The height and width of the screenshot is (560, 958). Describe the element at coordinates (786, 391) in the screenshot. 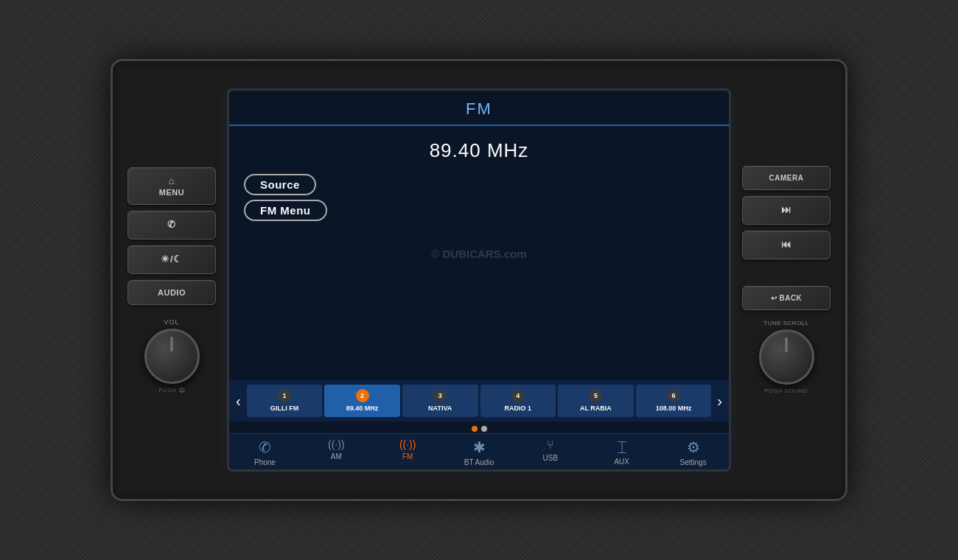

I see `push-sound-label: PUSH SOUND` at that location.